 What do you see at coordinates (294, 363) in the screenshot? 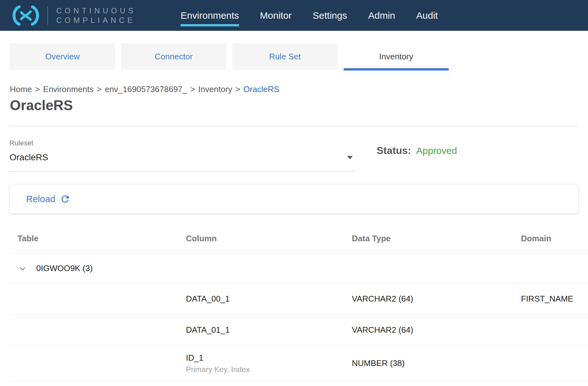
I see `table-row: ID_1 Primary Key, Index NUMBER (38)` at bounding box center [294, 363].